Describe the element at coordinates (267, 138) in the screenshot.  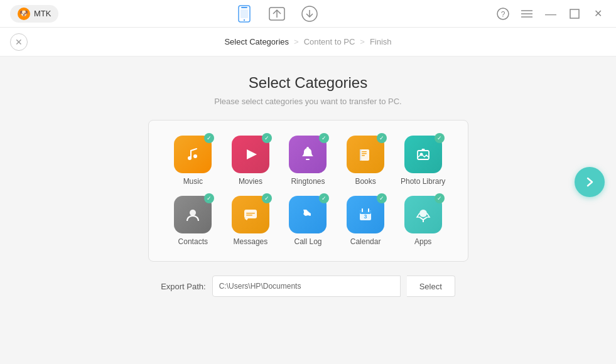
I see `movies-check: ✓` at that location.